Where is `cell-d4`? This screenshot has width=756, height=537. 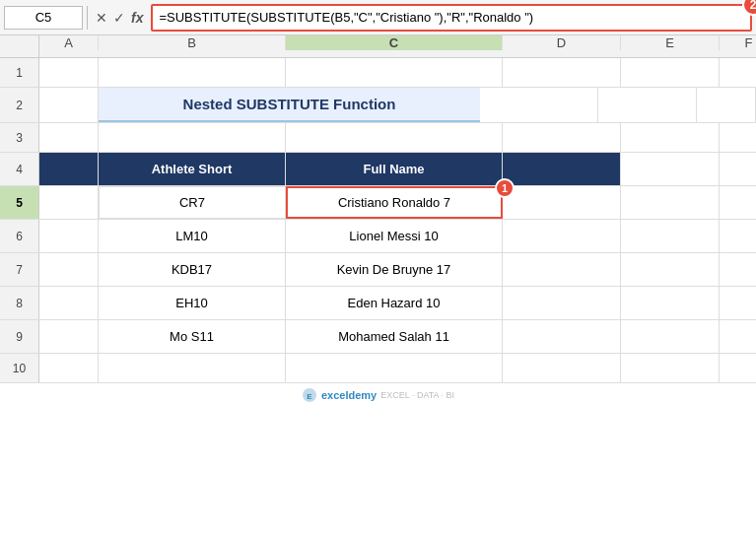
cell-d4 is located at coordinates (562, 169).